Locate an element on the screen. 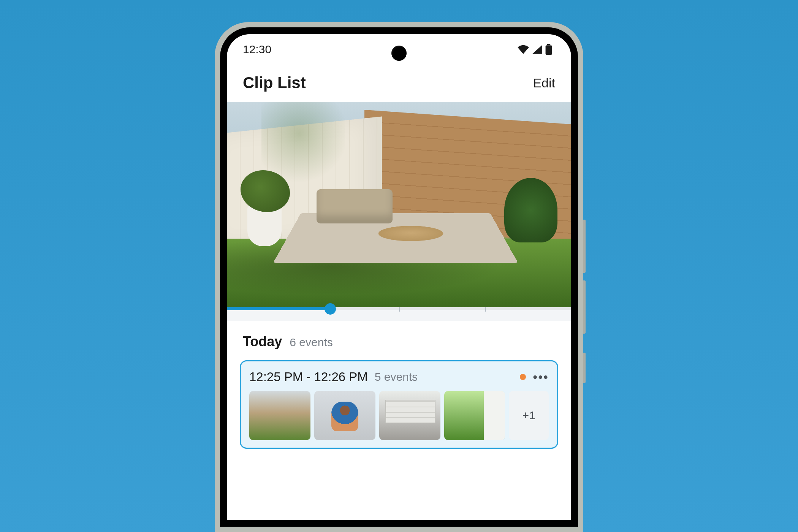 The width and height of the screenshot is (798, 532). wifi-icon is located at coordinates (523, 49).